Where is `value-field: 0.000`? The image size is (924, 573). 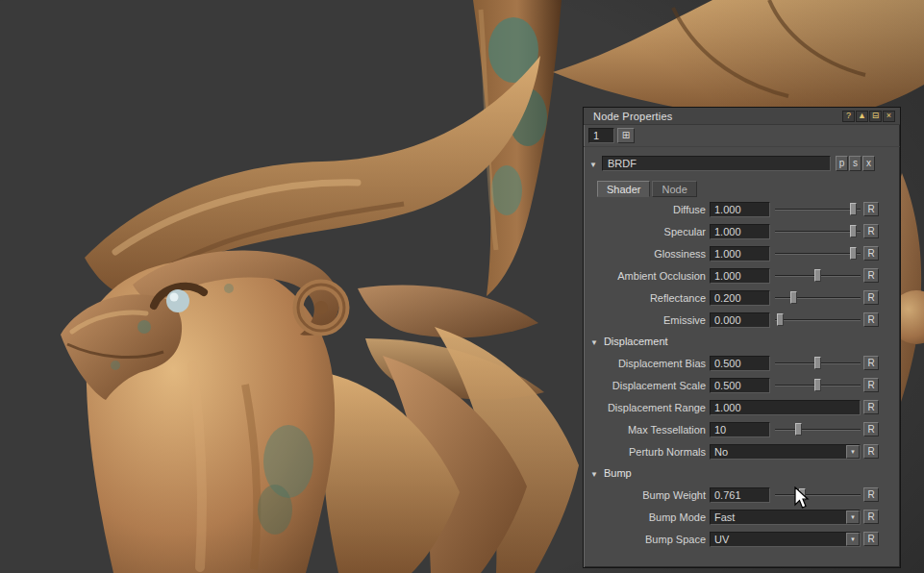
value-field: 0.000 is located at coordinates (740, 320).